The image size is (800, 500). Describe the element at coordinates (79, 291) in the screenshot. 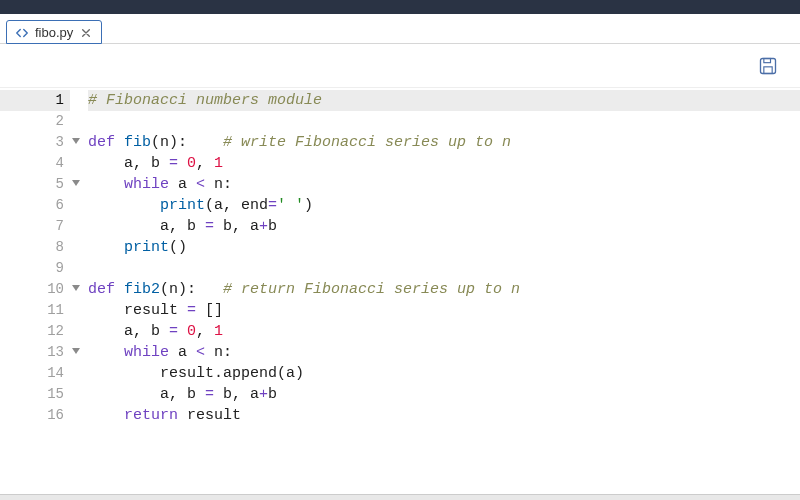

I see `fold-column` at that location.